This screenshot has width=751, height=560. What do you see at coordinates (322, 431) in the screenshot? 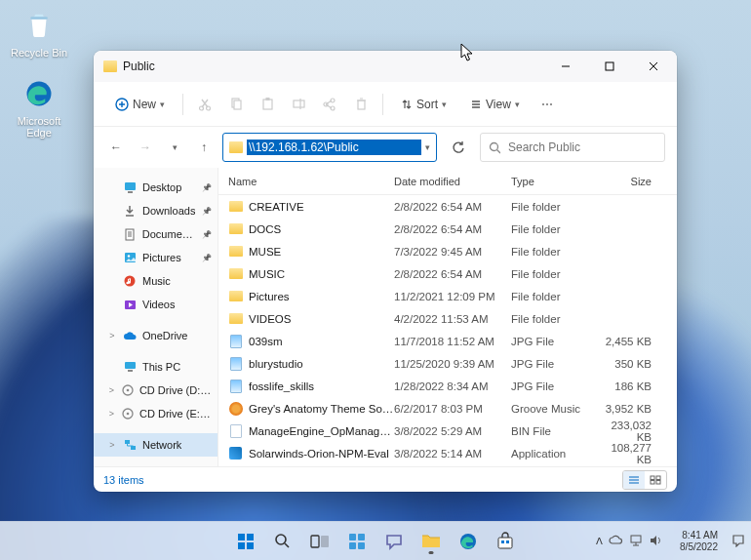
I see `file-name: ManageEngine_OpManager_64bit.bin` at bounding box center [322, 431].